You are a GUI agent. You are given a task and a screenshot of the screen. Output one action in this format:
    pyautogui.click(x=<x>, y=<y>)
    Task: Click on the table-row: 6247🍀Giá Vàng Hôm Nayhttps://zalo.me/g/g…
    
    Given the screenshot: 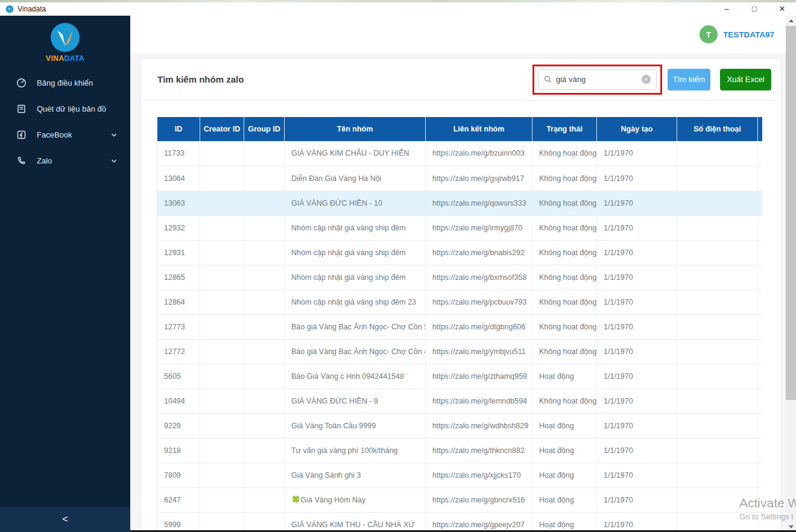 What is the action you would take?
    pyautogui.click(x=460, y=499)
    